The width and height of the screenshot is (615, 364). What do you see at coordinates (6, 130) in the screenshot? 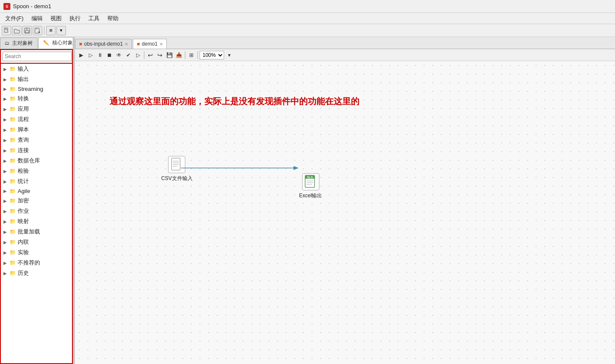
I see `tree-arrow-script: ▶` at bounding box center [6, 130].